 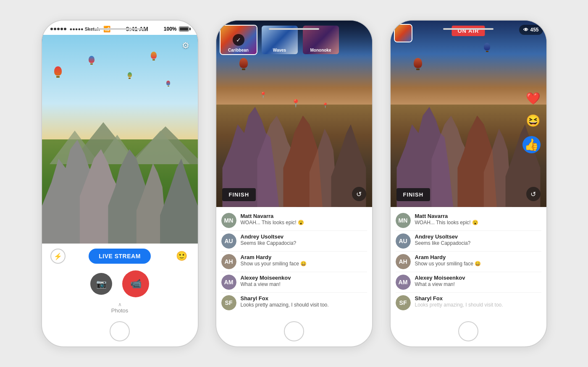 What do you see at coordinates (294, 114) in the screenshot?
I see `stream-view-2: 📍 📍 📍 ✓ Caribbean` at bounding box center [294, 114].